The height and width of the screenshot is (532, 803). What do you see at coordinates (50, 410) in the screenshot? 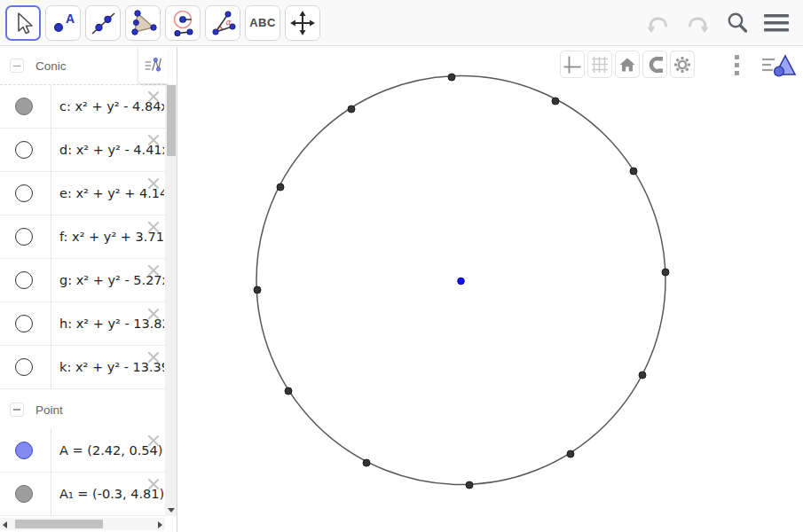
I see `section-title: Point` at bounding box center [50, 410].